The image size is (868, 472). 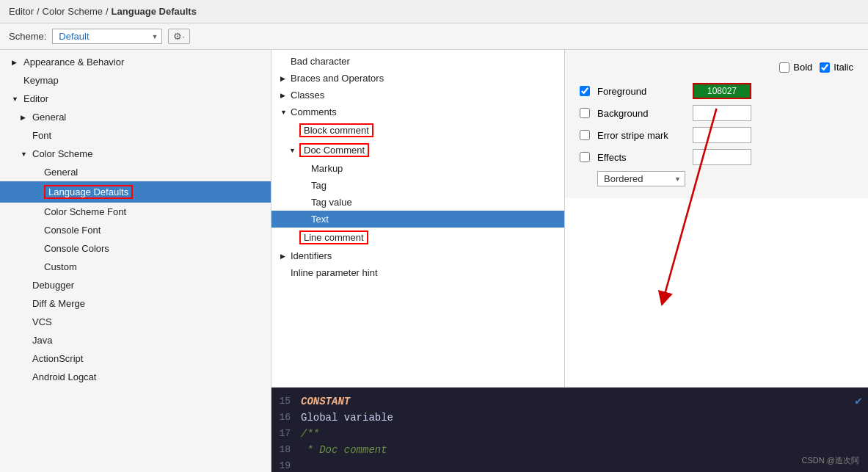 What do you see at coordinates (641, 179) in the screenshot?
I see `effects-dropdown-wrap: Bordered Underline Bold underline Strike…` at bounding box center [641, 179].